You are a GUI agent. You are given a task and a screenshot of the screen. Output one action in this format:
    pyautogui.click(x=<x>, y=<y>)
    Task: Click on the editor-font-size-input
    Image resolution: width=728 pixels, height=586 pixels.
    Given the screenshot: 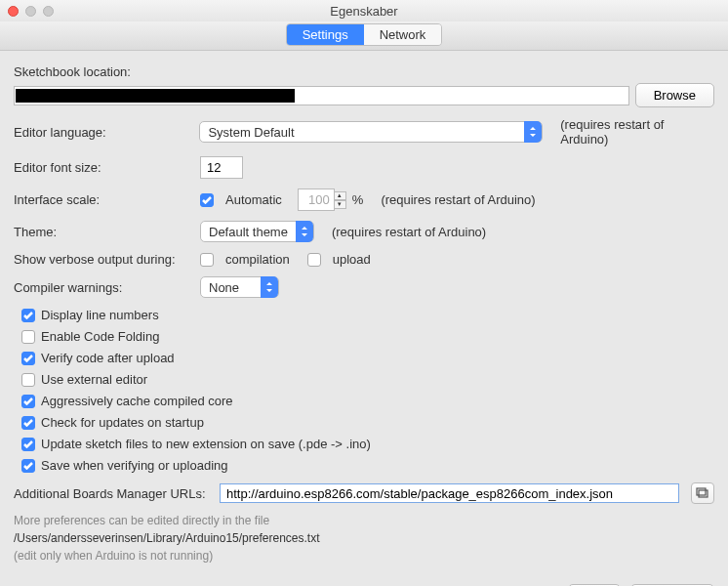 What is the action you would take?
    pyautogui.click(x=222, y=168)
    